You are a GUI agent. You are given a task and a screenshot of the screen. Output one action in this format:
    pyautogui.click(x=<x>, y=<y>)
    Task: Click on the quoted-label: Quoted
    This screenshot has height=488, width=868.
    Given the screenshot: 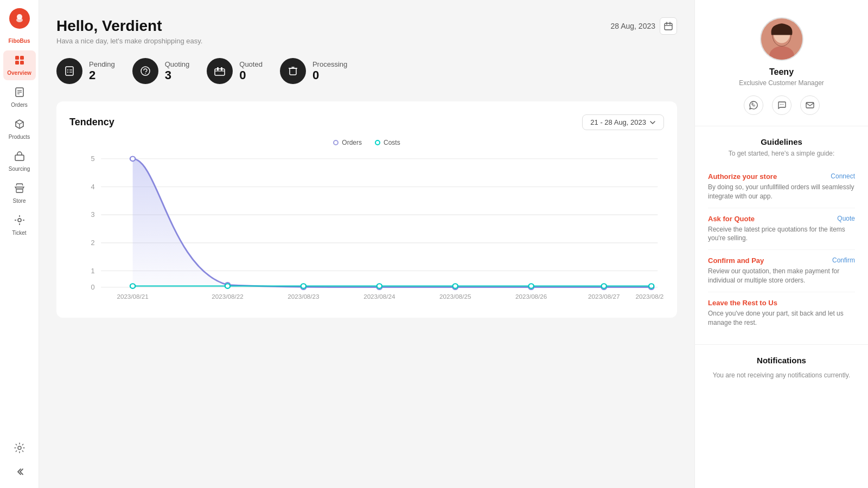 What is the action you would take?
    pyautogui.click(x=251, y=64)
    